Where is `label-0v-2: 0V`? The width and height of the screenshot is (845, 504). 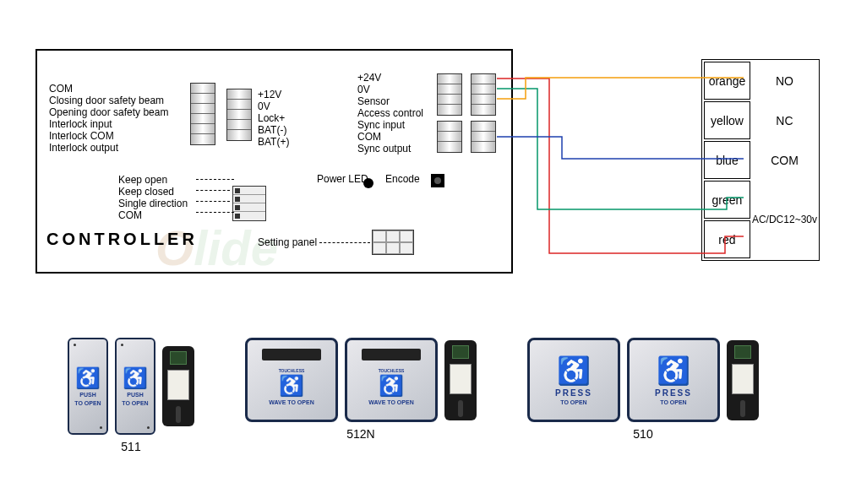 label-0v-2: 0V is located at coordinates (390, 89).